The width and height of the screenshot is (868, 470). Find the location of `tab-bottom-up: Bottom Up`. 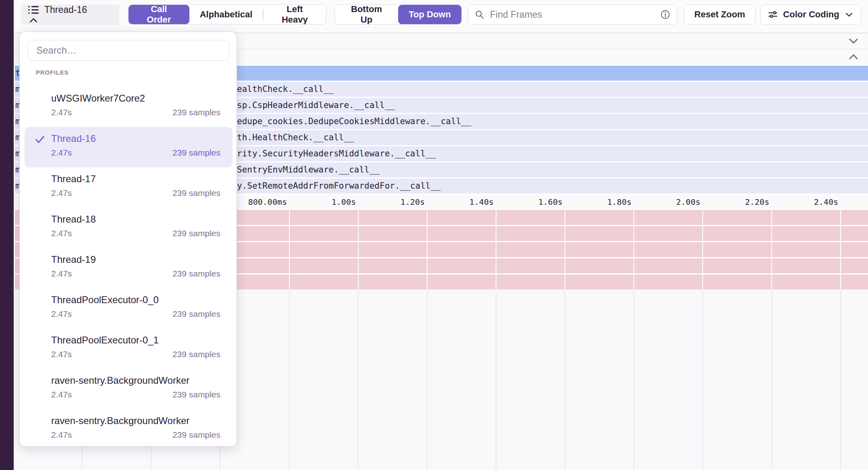

tab-bottom-up: Bottom Up is located at coordinates (367, 15).